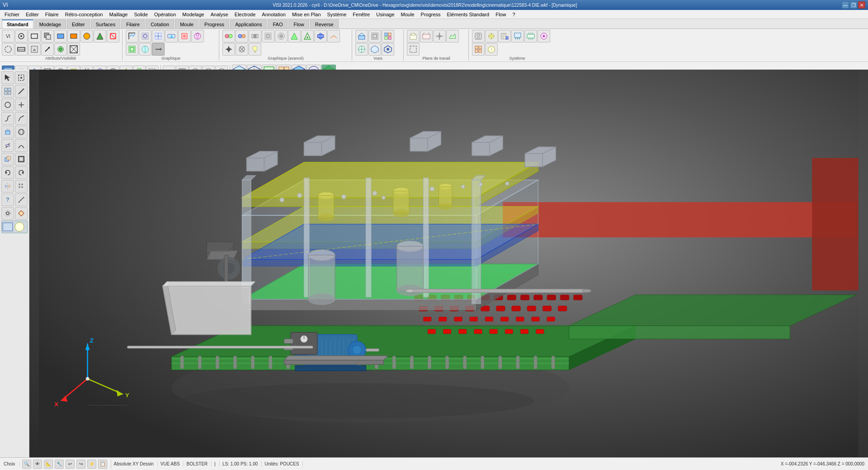  What do you see at coordinates (501, 14) in the screenshot?
I see `menu-flow: Flow` at bounding box center [501, 14].